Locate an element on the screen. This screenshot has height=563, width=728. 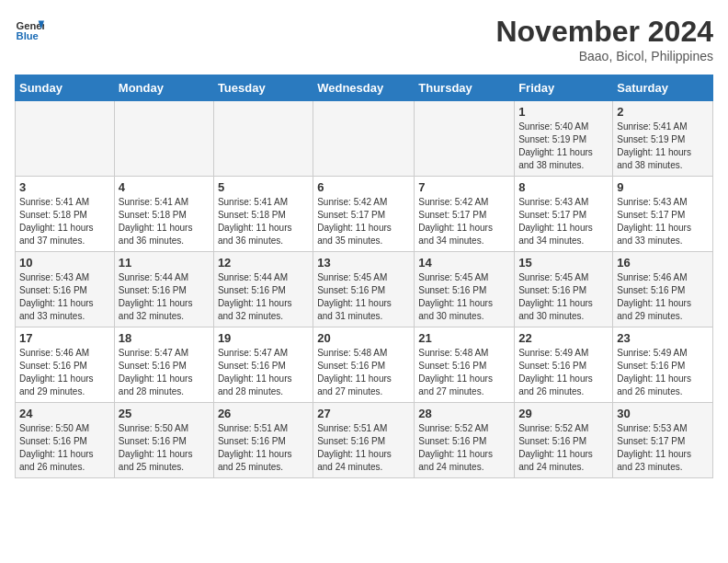
day-number: 14 is located at coordinates (464, 263).